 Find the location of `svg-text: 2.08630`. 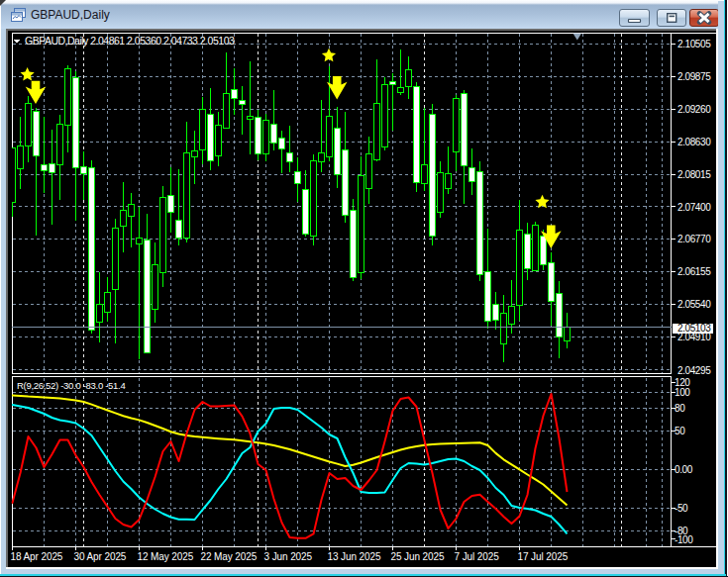

svg-text: 2.08630 is located at coordinates (694, 143).